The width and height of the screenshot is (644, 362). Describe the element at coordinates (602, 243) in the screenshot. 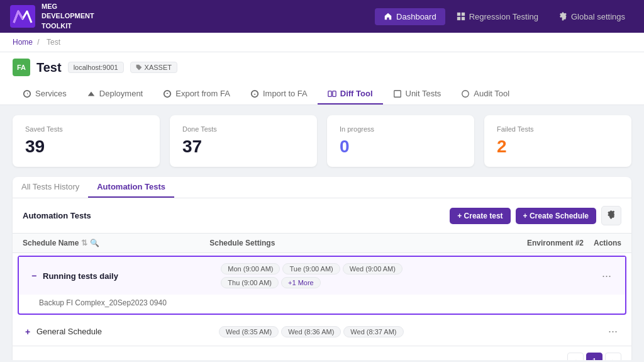

I see `col-actions: Actions` at that location.